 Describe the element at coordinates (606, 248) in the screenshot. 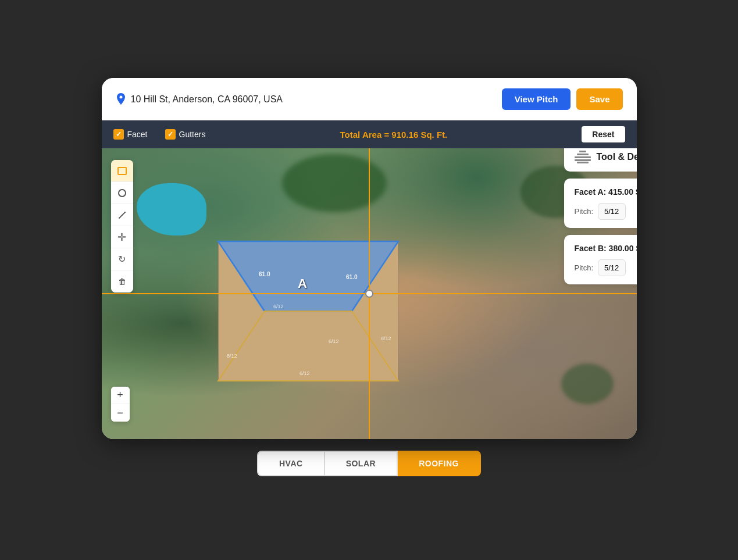

I see `facet-b-header: Facet B: 380.00 Sq. Ft.z 🗑` at that location.